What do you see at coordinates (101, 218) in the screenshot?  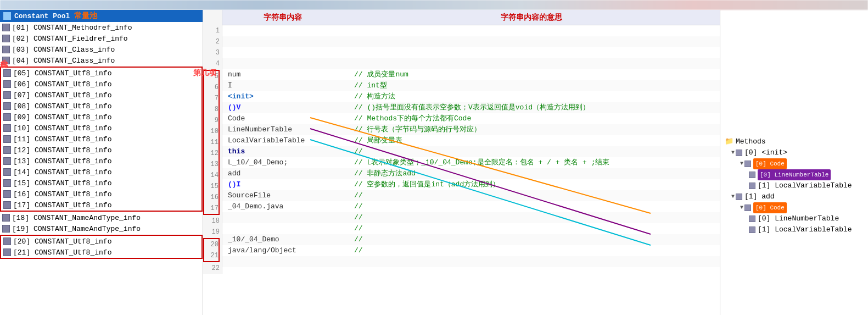 I see `tree-item: [18] CONSTANT_NameAndType_info` at bounding box center [101, 218].